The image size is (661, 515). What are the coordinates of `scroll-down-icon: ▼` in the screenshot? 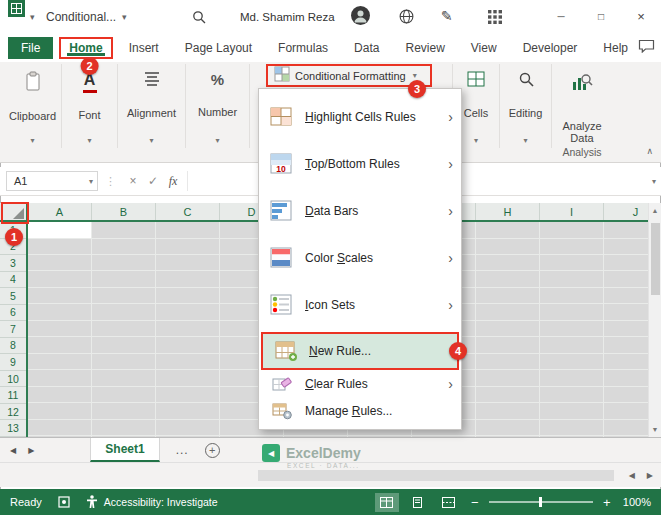 It's located at (655, 430).